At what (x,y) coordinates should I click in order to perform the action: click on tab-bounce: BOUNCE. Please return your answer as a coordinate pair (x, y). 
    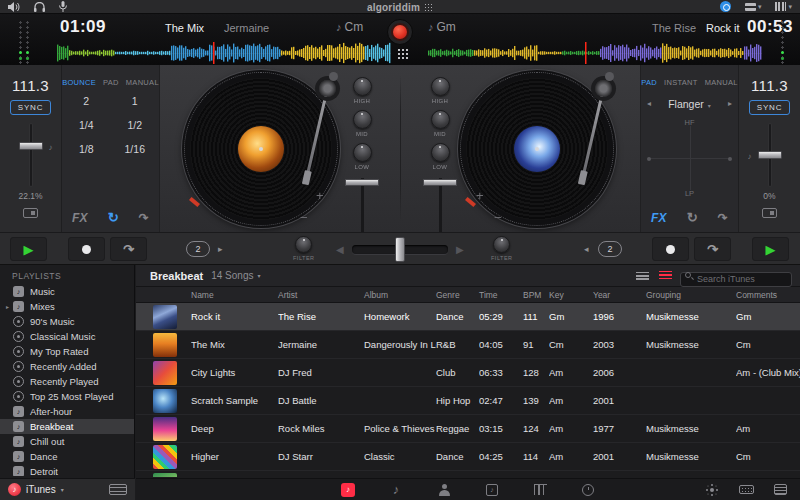
    Looking at the image, I should click on (79, 82).